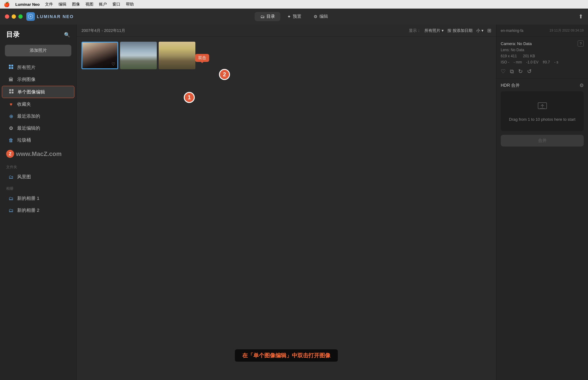  What do you see at coordinates (542, 141) in the screenshot?
I see `hdr-merge-button: 合并` at bounding box center [542, 141].